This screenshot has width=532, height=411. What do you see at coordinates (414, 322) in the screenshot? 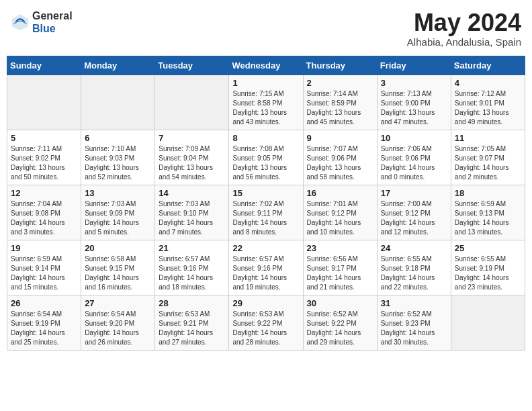
I see `calendar-cell: 31Sunrise: 6:52 AM Sunset: 9:23 PM Dayli…` at bounding box center [414, 322].